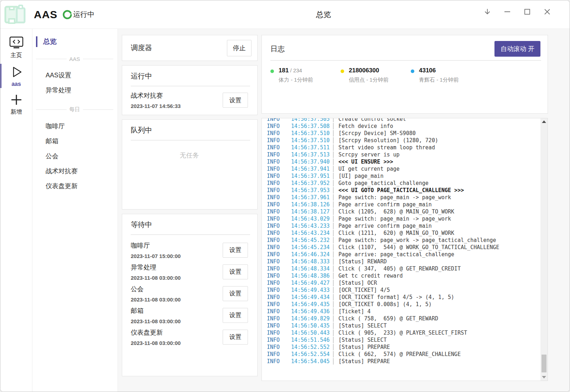 This screenshot has height=392, width=570. What do you see at coordinates (547, 12) in the screenshot?
I see `close-icon` at bounding box center [547, 12].